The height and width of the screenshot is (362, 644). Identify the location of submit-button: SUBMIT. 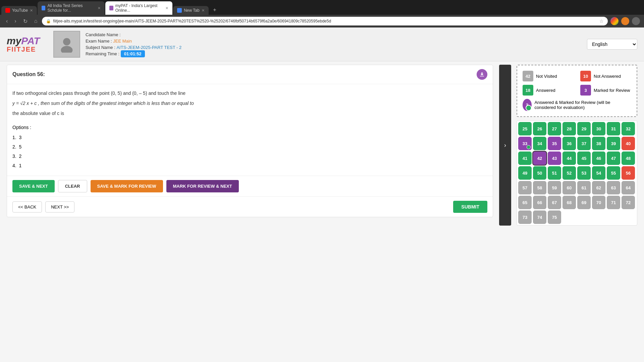
(470, 207).